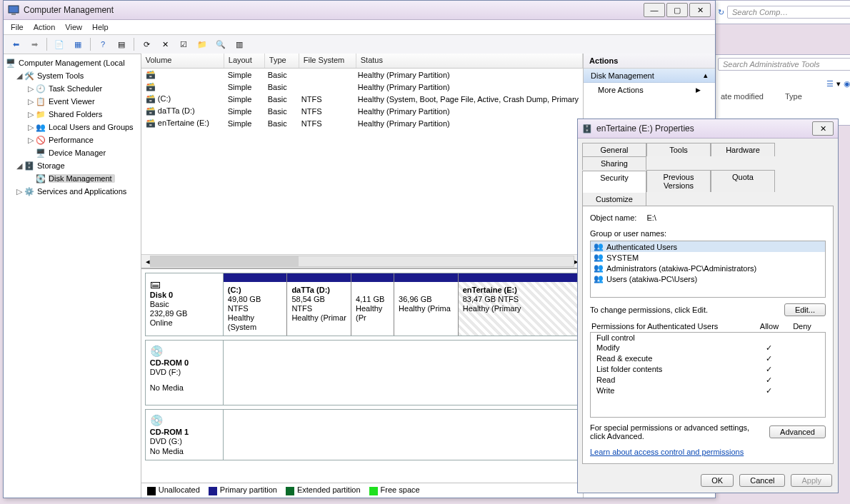 The image size is (850, 504). Describe the element at coordinates (649, 90) in the screenshot. I see `actions-more: More Actions▶` at that location.